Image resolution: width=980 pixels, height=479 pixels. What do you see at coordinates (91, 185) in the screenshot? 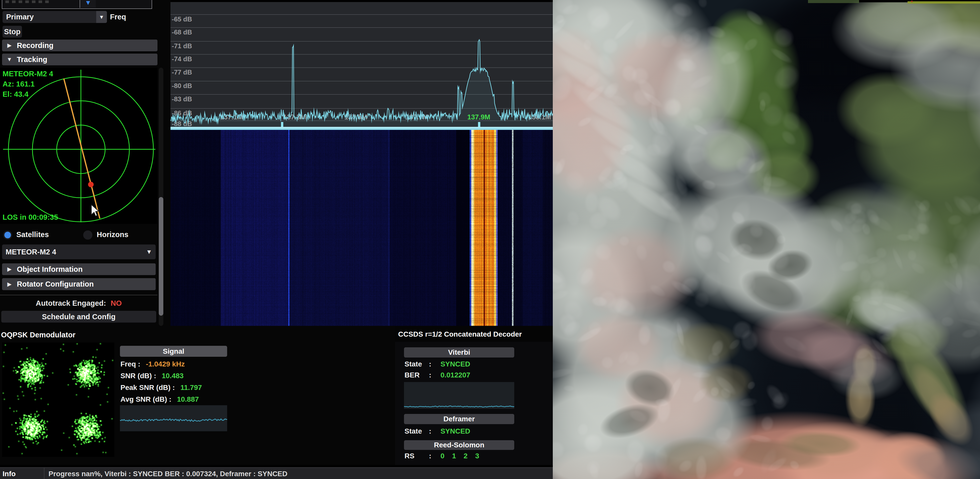
I see `satellite-position-dot` at bounding box center [91, 185].